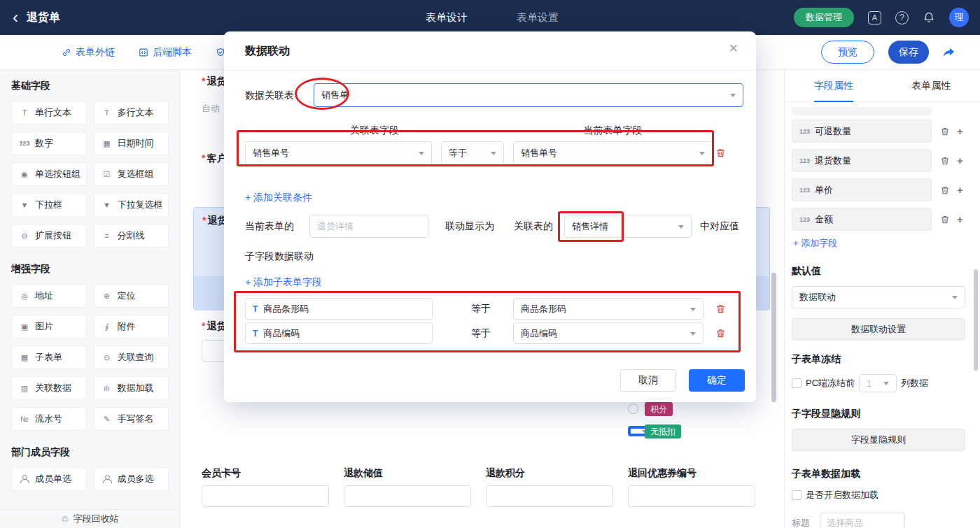  What do you see at coordinates (608, 333) in the screenshot?
I see `sub-target-product-code-select: 商品编码` at bounding box center [608, 333].